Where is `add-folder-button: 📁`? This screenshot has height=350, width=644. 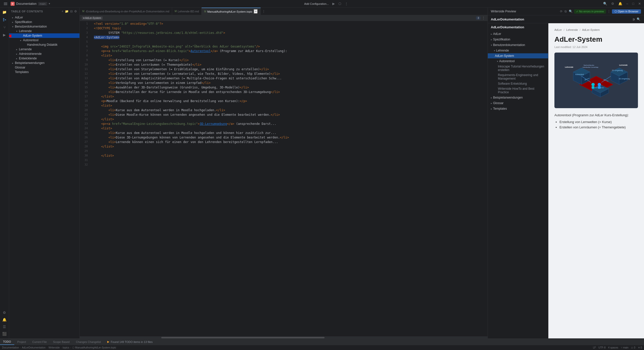
add-folder-button: 📁 is located at coordinates (67, 11).